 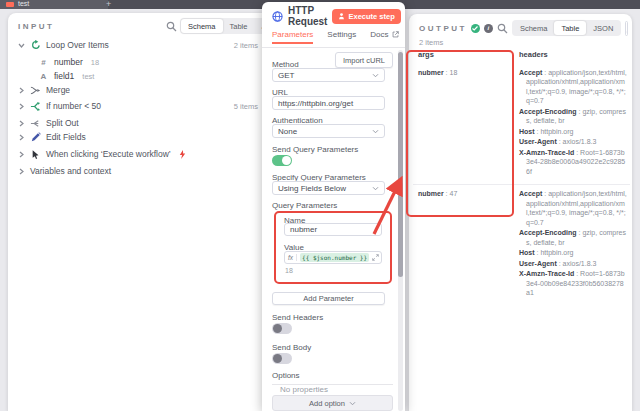 What do you see at coordinates (138, 90) in the screenshot?
I see `input-node-merge: Merge` at bounding box center [138, 90].